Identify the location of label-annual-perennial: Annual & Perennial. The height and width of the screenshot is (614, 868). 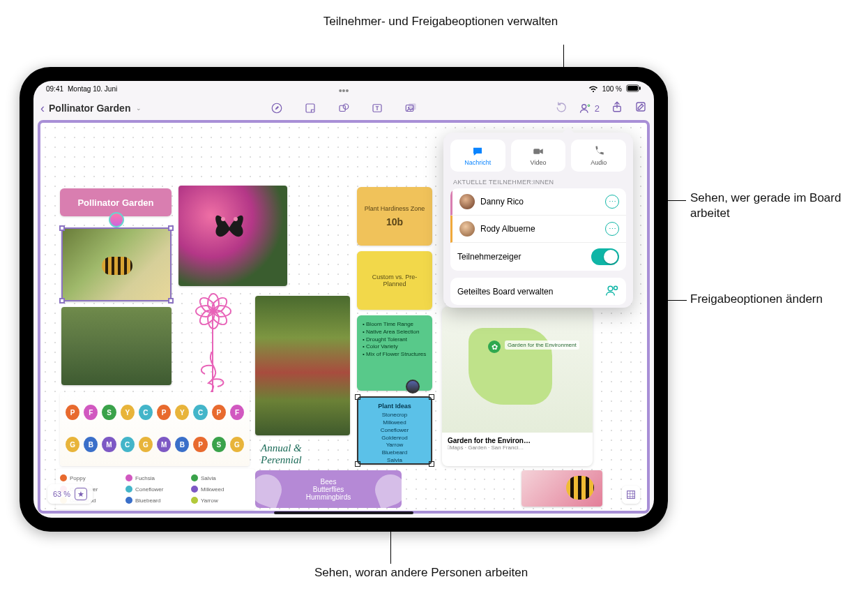
(282, 454).